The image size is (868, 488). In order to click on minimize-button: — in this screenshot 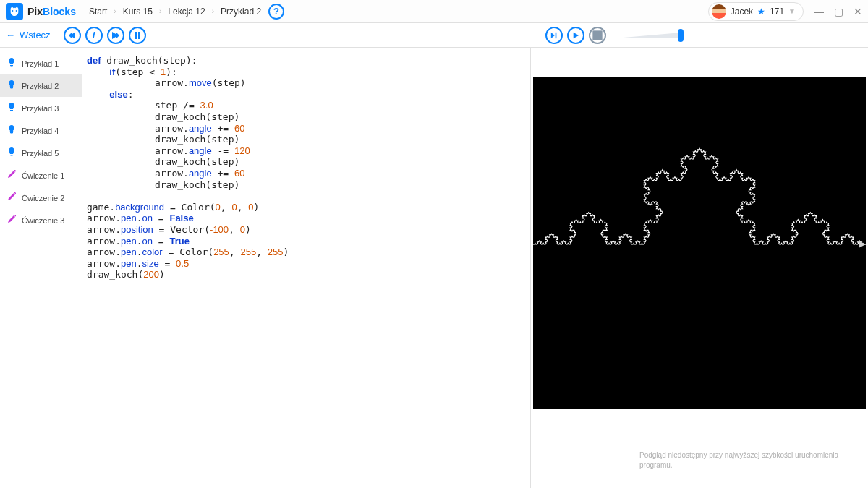, I will do `click(819, 12)`.